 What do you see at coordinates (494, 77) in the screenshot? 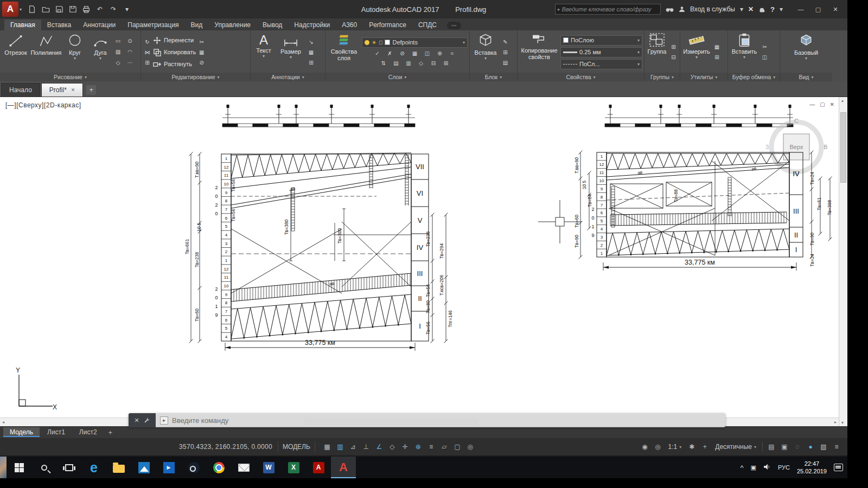
I see `panel-label-block: Блок▾` at bounding box center [494, 77].